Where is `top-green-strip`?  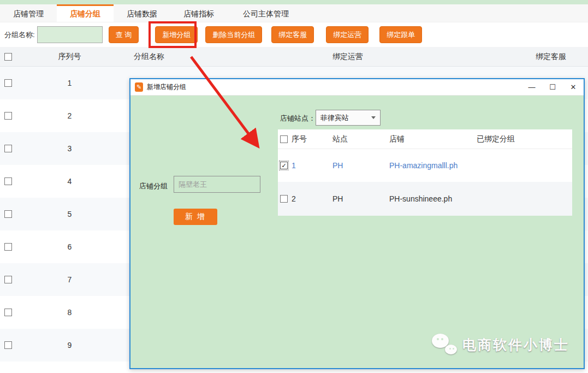
top-green-strip is located at coordinates (294, 2).